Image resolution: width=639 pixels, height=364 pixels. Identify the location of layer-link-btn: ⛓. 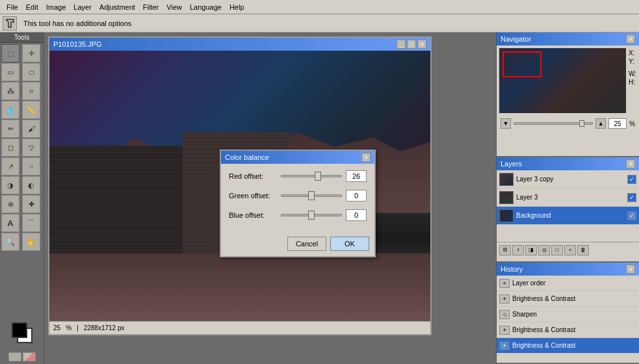
(505, 250).